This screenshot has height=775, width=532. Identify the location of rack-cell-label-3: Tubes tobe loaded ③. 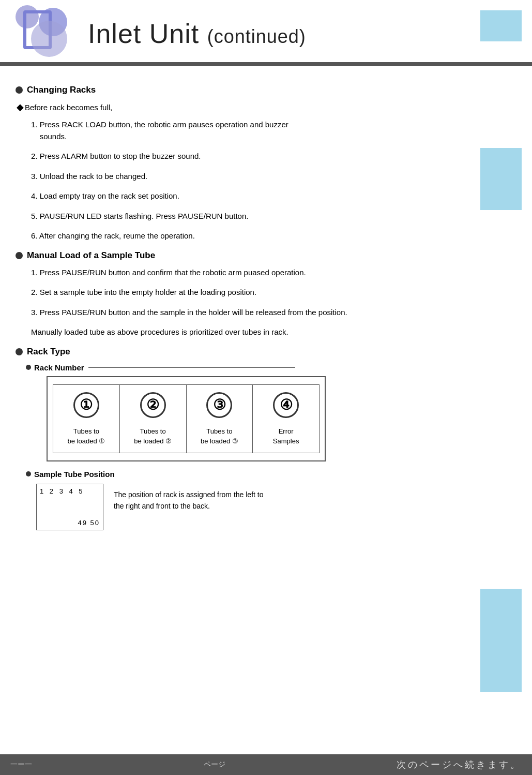
(219, 437).